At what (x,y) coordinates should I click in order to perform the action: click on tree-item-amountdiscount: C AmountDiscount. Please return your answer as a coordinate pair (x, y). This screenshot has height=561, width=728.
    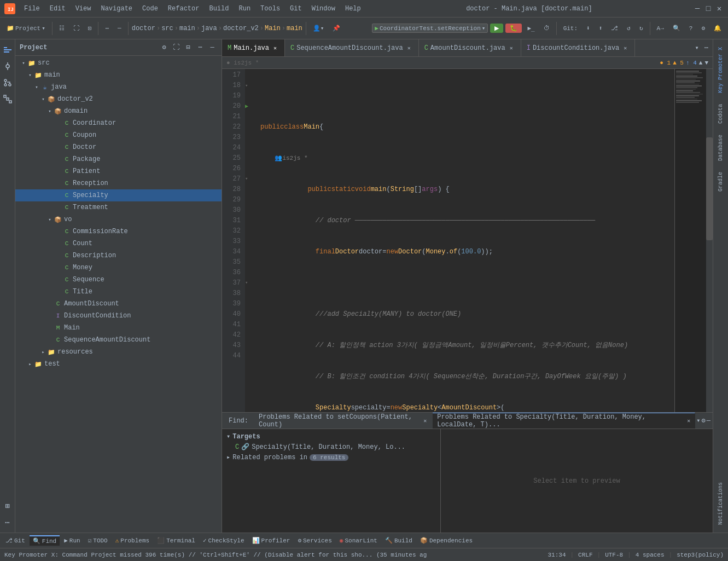
    Looking at the image, I should click on (118, 304).